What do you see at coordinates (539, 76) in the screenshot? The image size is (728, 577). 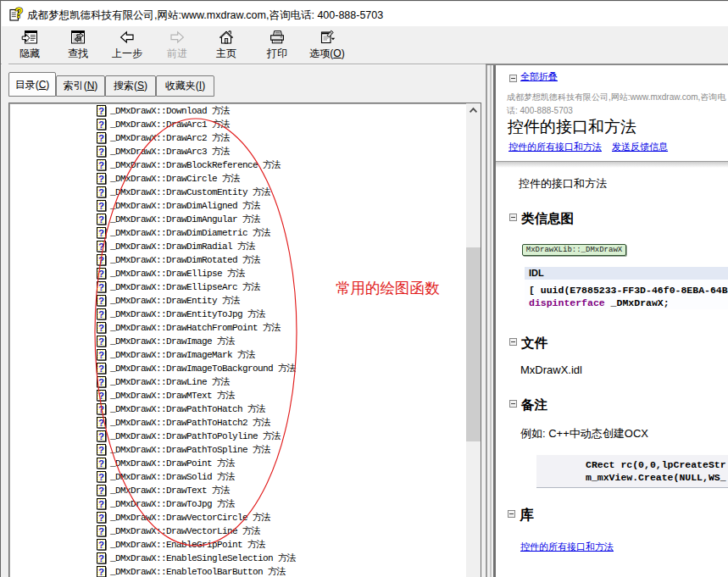 I see `collapse-all-link: 全部折叠` at bounding box center [539, 76].